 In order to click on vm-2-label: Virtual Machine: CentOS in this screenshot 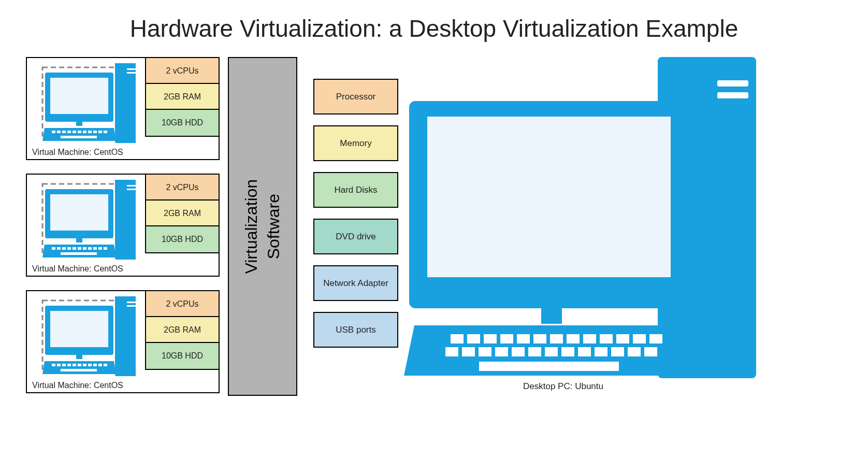, I will do `click(78, 269)`.